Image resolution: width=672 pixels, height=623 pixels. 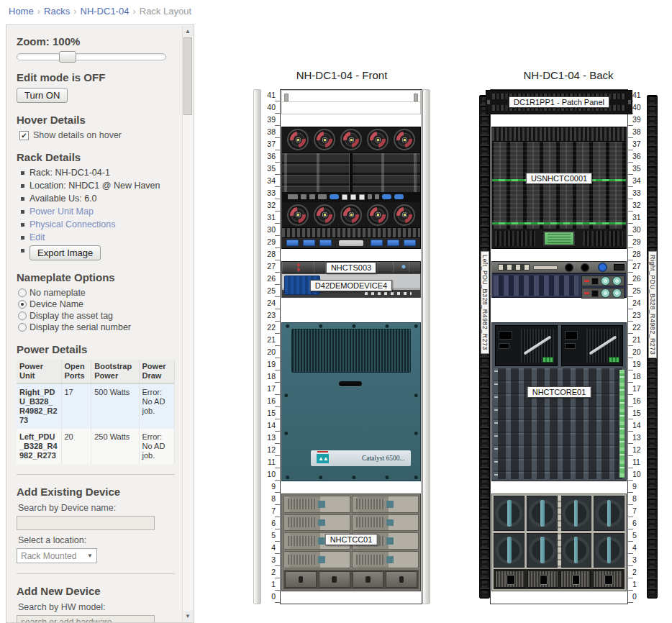 What do you see at coordinates (637, 353) in the screenshot?
I see `unit-number-20: 20` at bounding box center [637, 353].